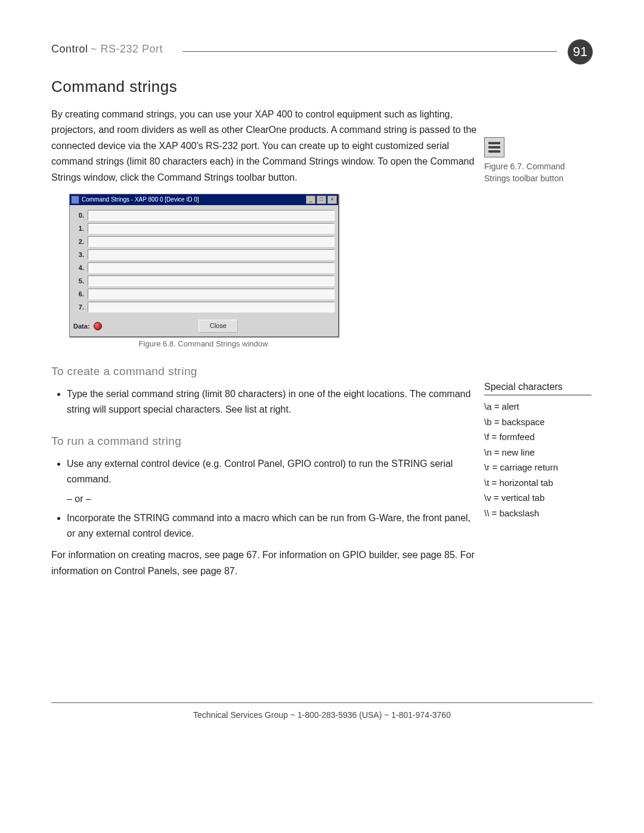 The height and width of the screenshot is (833, 644). Describe the element at coordinates (204, 228) in the screenshot. I see `command-row: 1.` at that location.